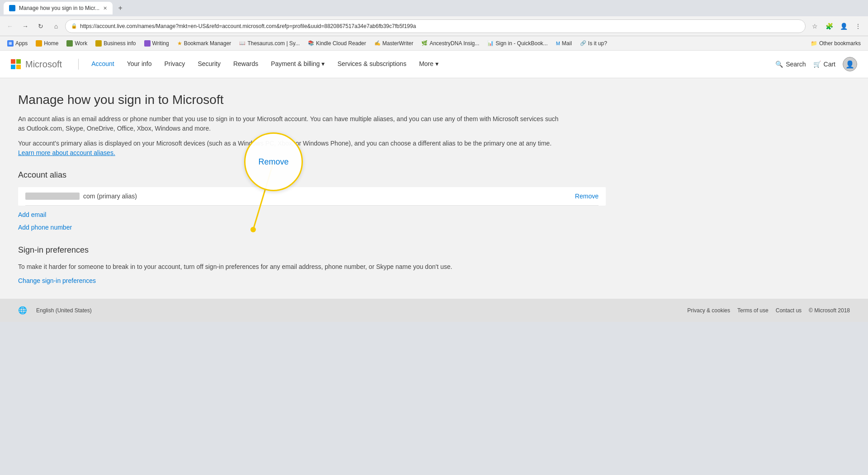  What do you see at coordinates (323, 64) in the screenshot?
I see `payment-billing-chevron-icon: ▾` at bounding box center [323, 64].